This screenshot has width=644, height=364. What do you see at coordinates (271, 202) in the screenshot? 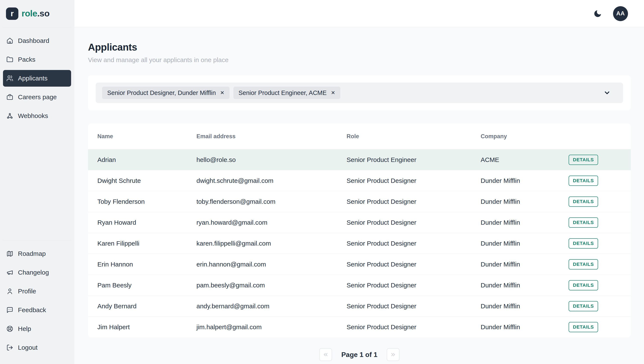
I see `applicant-email: toby.flenderson@gmail.com` at bounding box center [271, 202].